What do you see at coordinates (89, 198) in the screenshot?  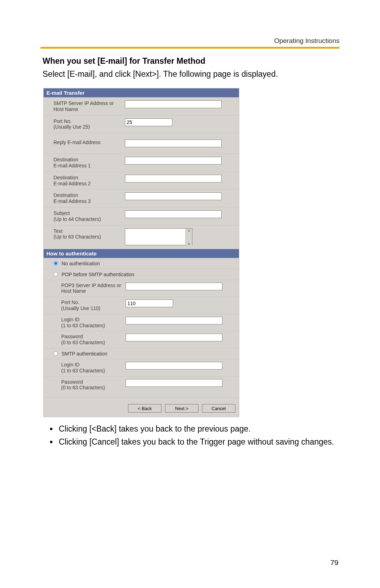 I see `dest3-label: Destination E-mail Address 3` at bounding box center [89, 198].